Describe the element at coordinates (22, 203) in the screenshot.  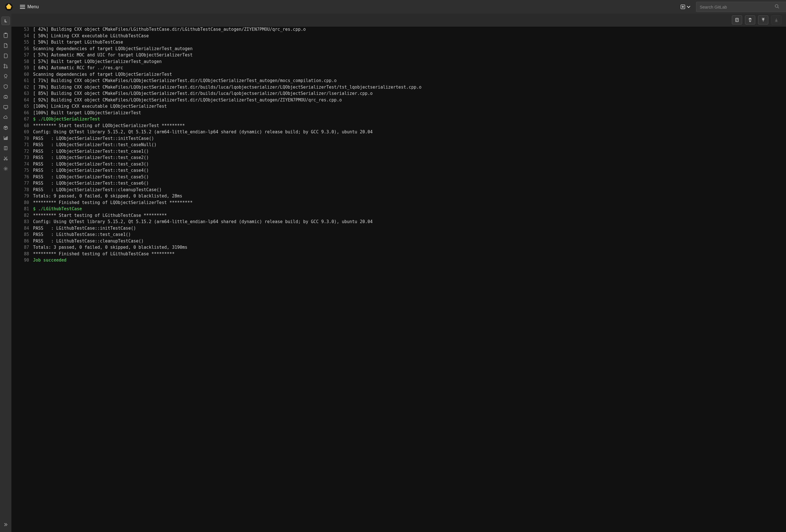
I see `log-line-number: 80` at that location.